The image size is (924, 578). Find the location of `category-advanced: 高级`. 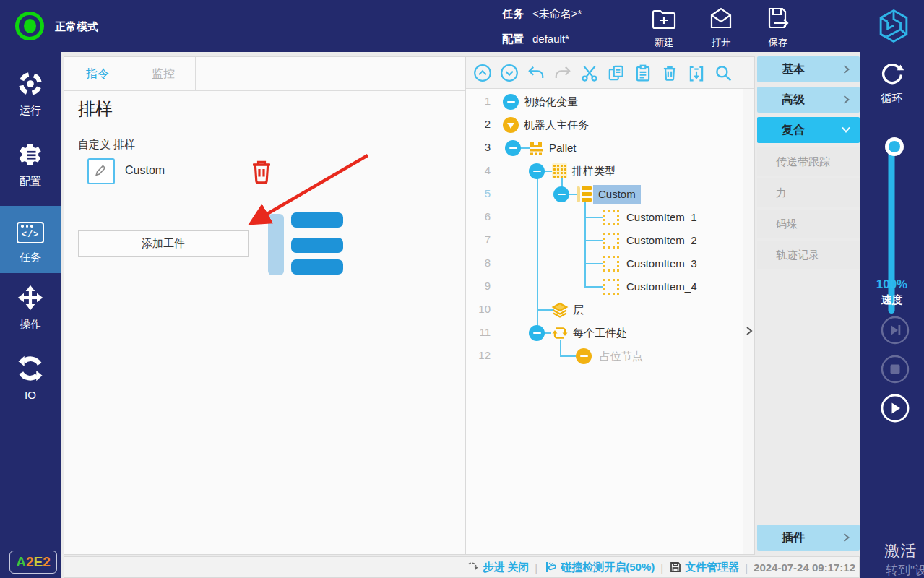

category-advanced: 高级 is located at coordinates (808, 100).